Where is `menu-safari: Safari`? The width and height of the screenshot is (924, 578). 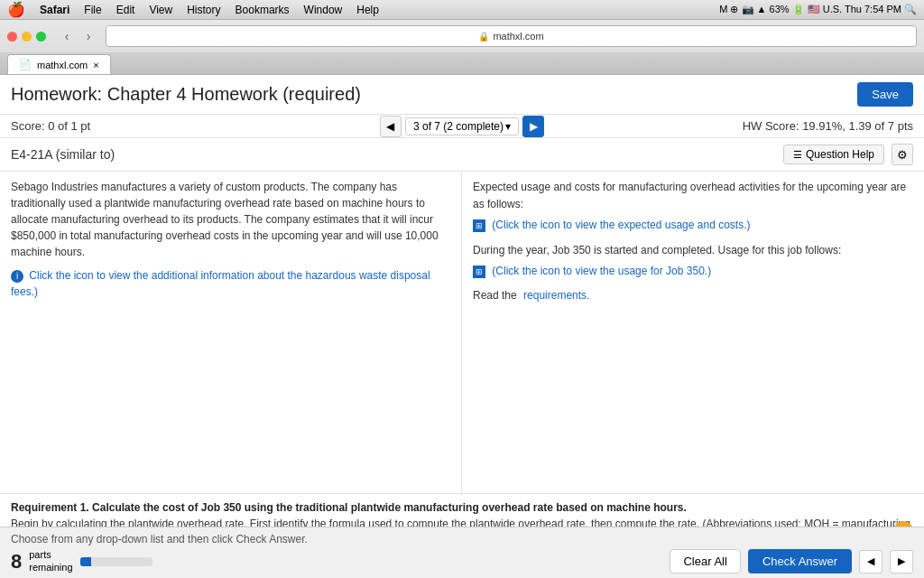
menu-safari: Safari is located at coordinates (54, 10).